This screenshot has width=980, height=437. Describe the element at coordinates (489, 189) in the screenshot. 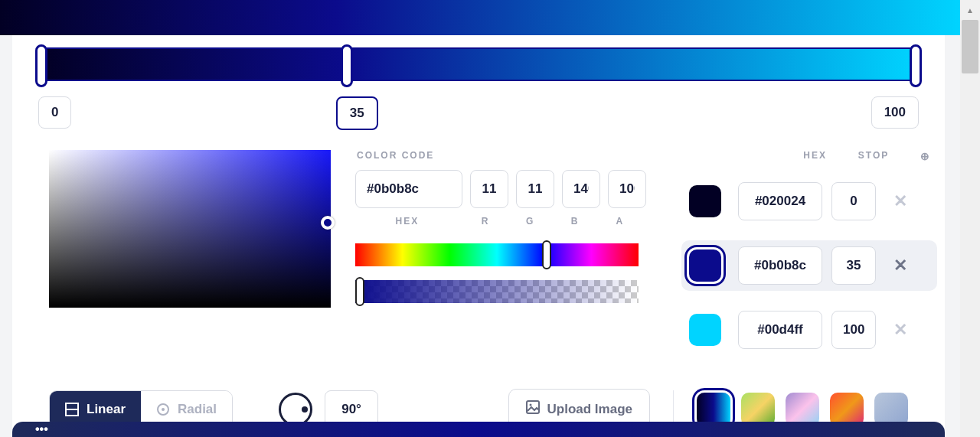

I see `r-input` at that location.